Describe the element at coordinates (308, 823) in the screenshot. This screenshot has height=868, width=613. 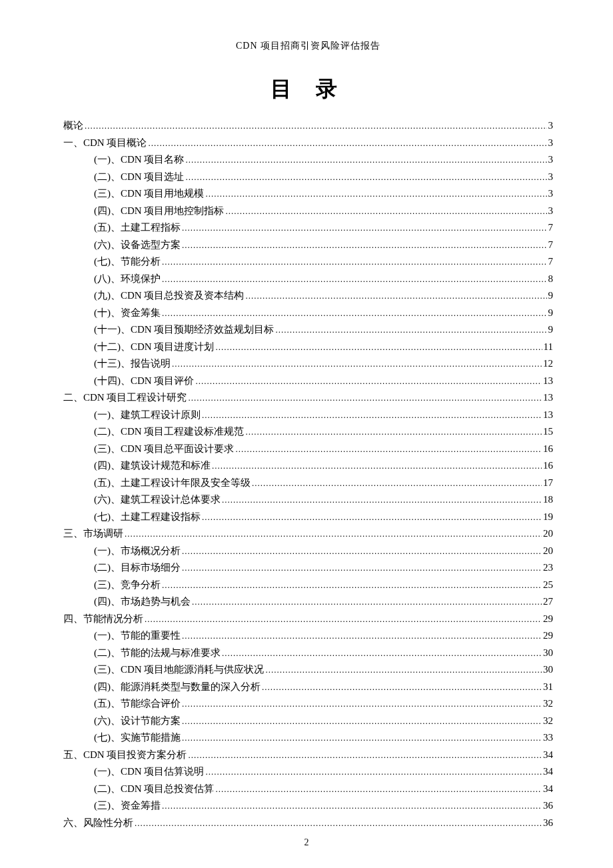
I see `toc-entry: 六、风险性分析36` at that location.